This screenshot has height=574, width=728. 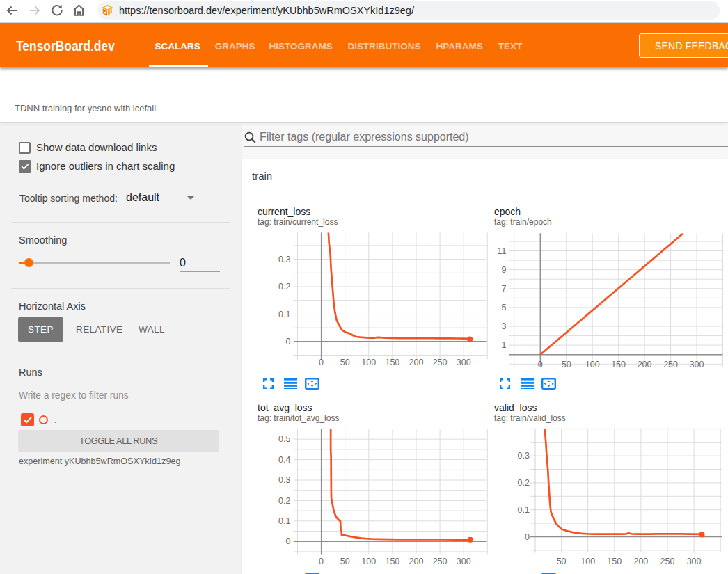 What do you see at coordinates (504, 326) in the screenshot?
I see `svg-text: 3` at bounding box center [504, 326].